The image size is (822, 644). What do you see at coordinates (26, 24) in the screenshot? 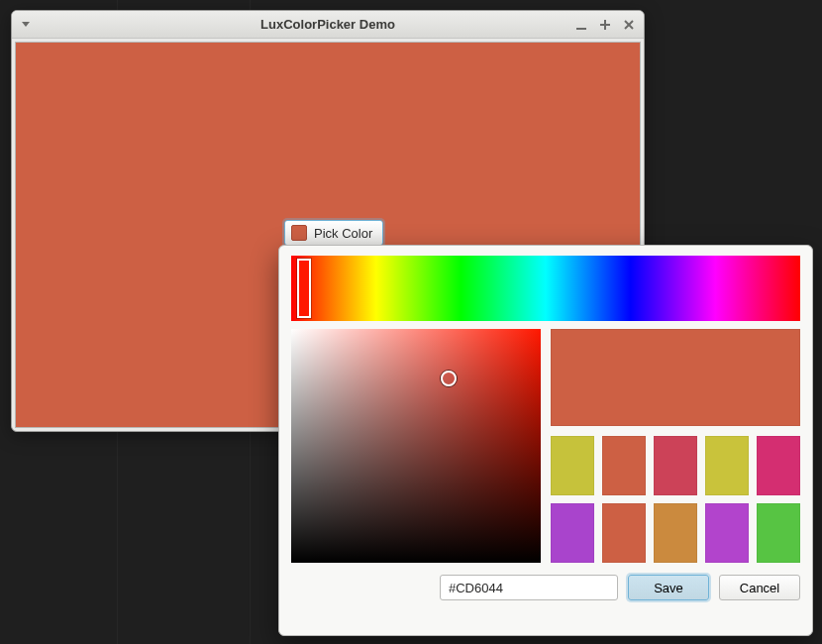
I see `window-menu-icon` at bounding box center [26, 24].